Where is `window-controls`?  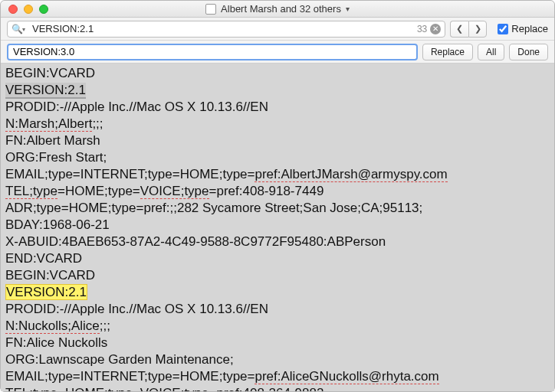
window-controls is located at coordinates (28, 9).